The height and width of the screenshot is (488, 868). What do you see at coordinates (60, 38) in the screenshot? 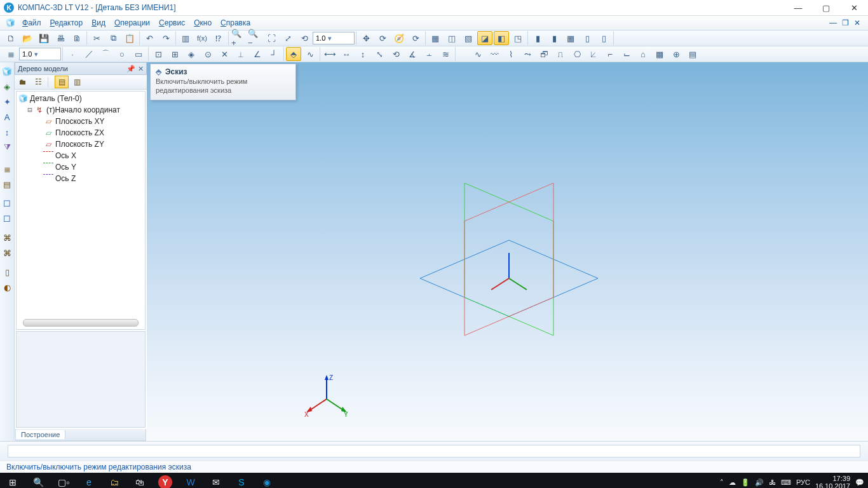
I see `print-button: 🖶` at bounding box center [60, 38].